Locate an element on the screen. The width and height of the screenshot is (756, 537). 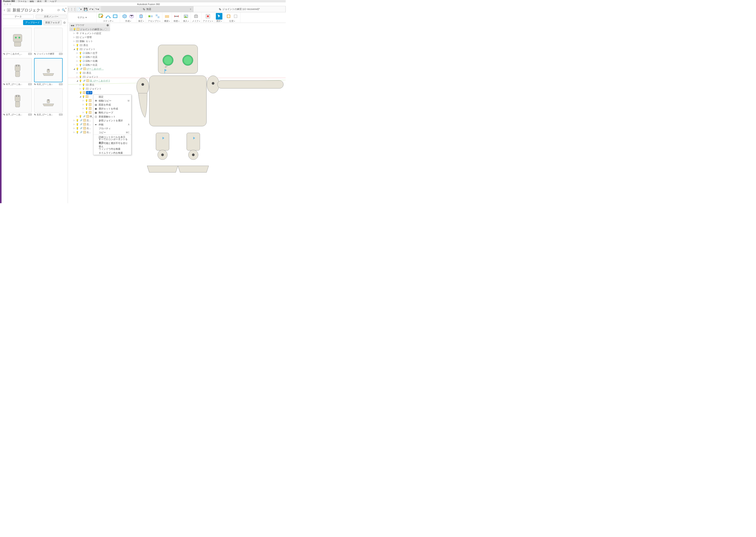
tree-comp-origin: ▷💡原点 is located at coordinates (90, 73).